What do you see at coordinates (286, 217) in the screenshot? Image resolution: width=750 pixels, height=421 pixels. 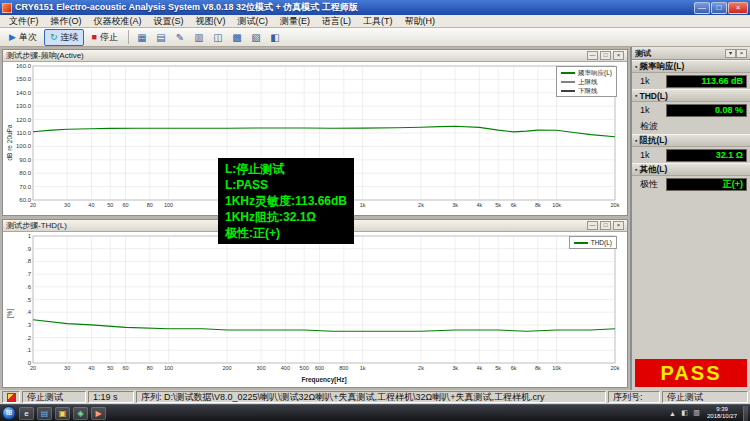 I see `overlay-line: 1KHz阻抗:32.1Ω` at bounding box center [286, 217].